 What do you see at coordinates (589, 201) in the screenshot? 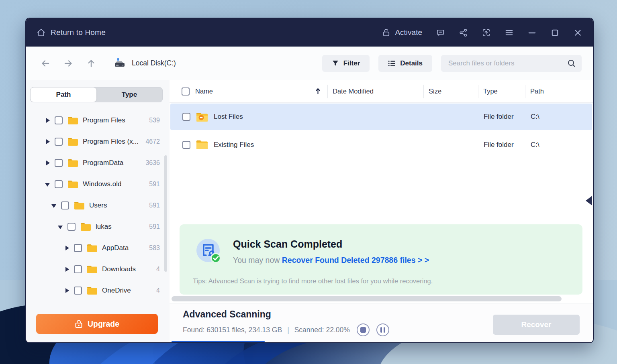
I see `collapse-panel-icon` at bounding box center [589, 201].